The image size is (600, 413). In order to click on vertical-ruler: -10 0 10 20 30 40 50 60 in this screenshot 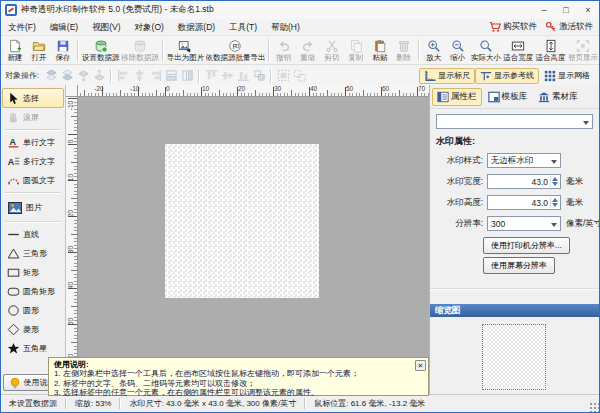, I will do `click(72, 246)`.